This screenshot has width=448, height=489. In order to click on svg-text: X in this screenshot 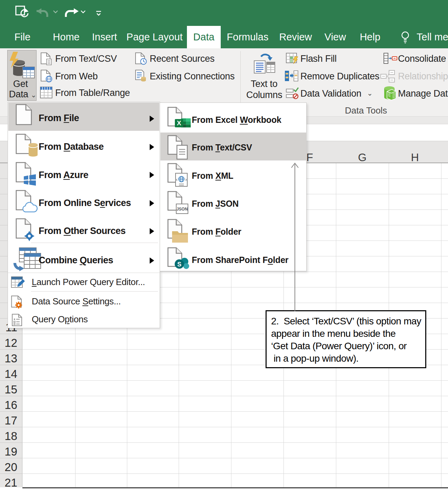, I will do `click(179, 123)`.